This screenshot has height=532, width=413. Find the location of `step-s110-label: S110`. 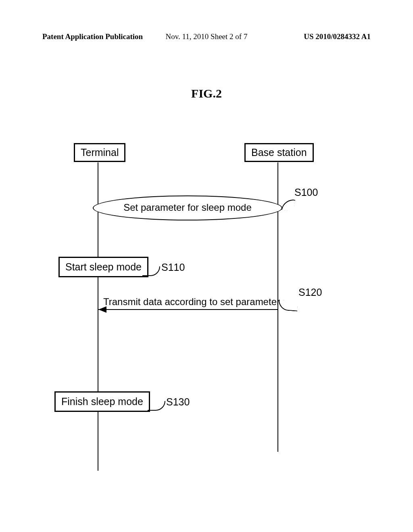

step-s110-label: S110 is located at coordinates (173, 268).